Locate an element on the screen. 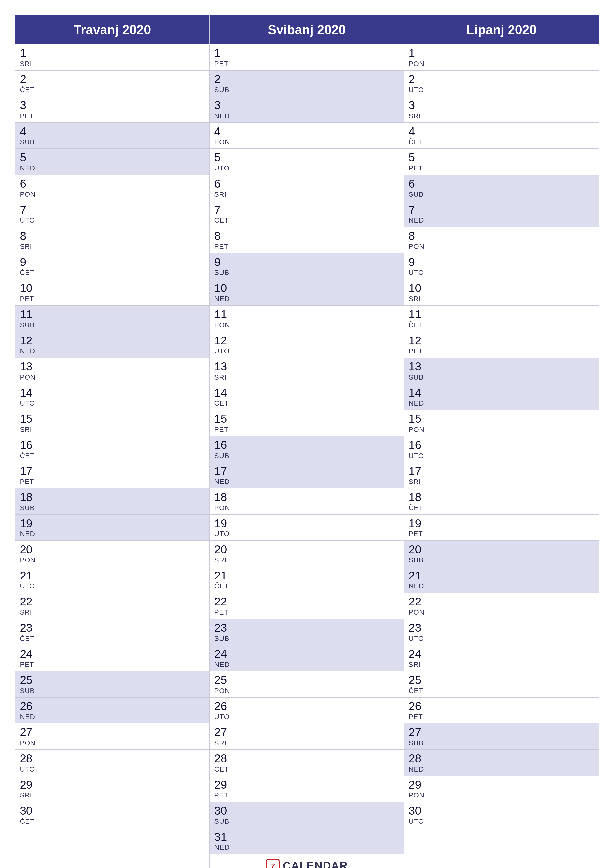 Image resolution: width=614 pixels, height=868 pixels. day-cell: 5UTO is located at coordinates (307, 162).